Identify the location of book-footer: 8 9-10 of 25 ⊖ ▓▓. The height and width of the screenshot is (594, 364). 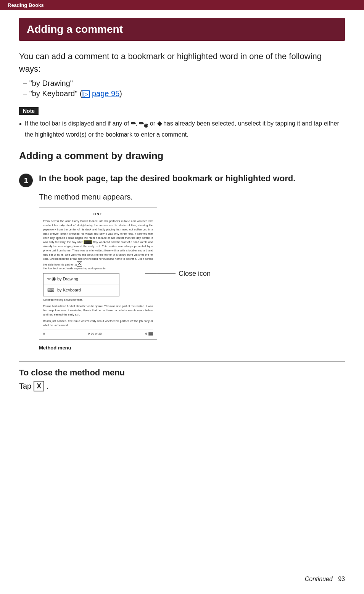
(98, 333).